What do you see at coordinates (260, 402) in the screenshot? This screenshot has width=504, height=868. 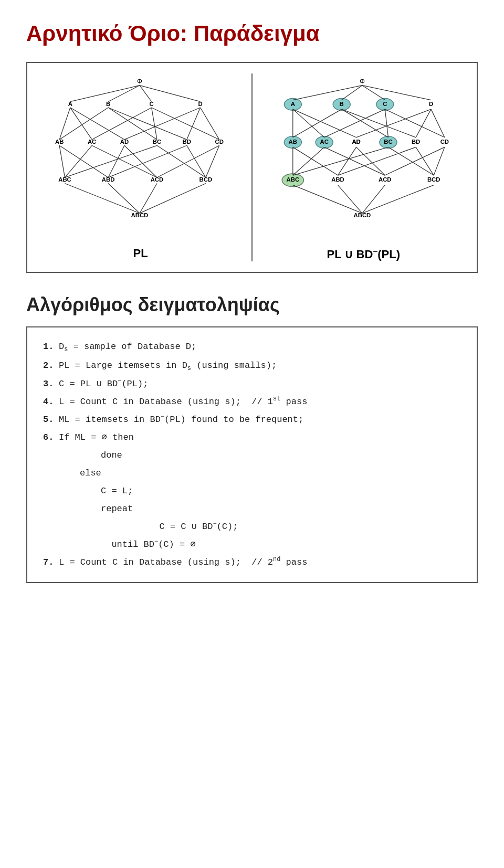 I see `line-content-4: L = Count C in Database (using s); // 1s…` at bounding box center [260, 402].